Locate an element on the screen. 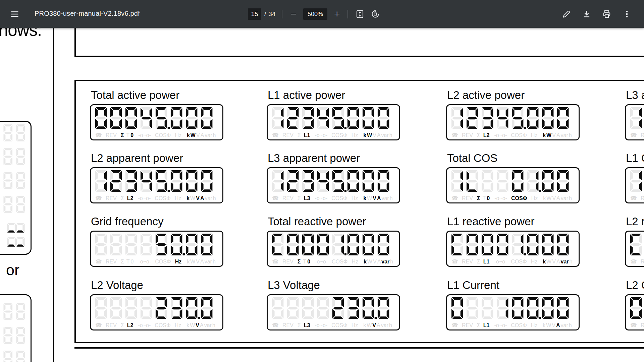 Image resolution: width=644 pixels, height=362 pixels. display-label: Total COS is located at coordinates (513, 160).